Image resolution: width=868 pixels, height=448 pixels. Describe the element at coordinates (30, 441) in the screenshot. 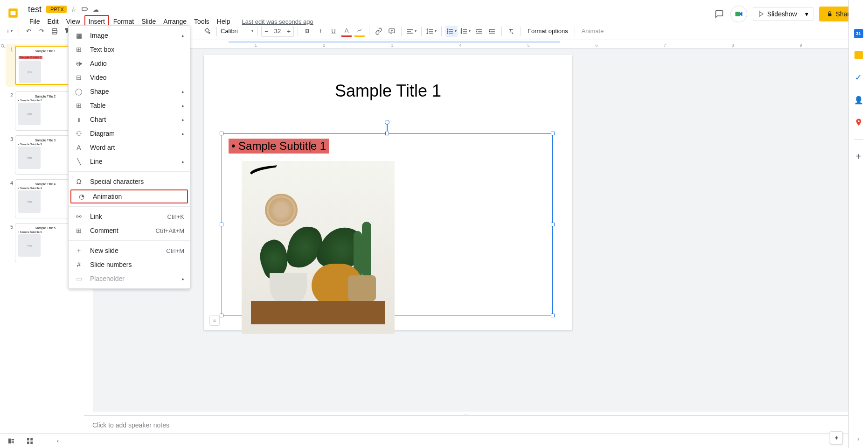

I see `grid-view-button` at that location.